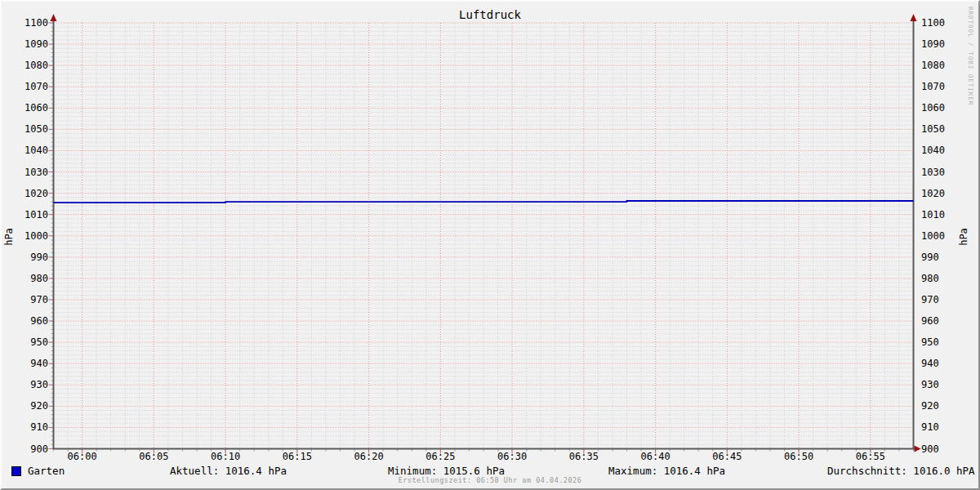  Describe the element at coordinates (930, 342) in the screenshot. I see `y-tick-label-right: 950` at that location.